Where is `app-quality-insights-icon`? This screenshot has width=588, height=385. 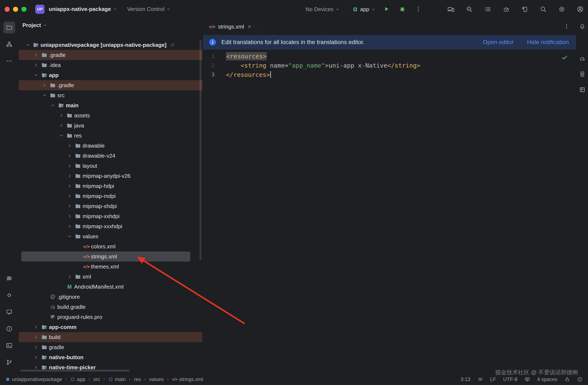 app-quality-insights-icon is located at coordinates (9, 295).